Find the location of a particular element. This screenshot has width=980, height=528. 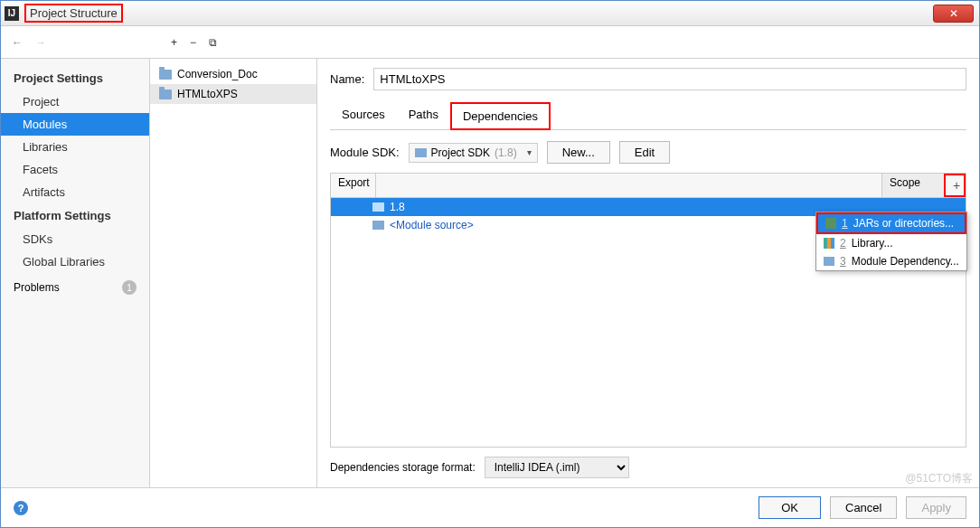

forward-button: → is located at coordinates (41, 42).